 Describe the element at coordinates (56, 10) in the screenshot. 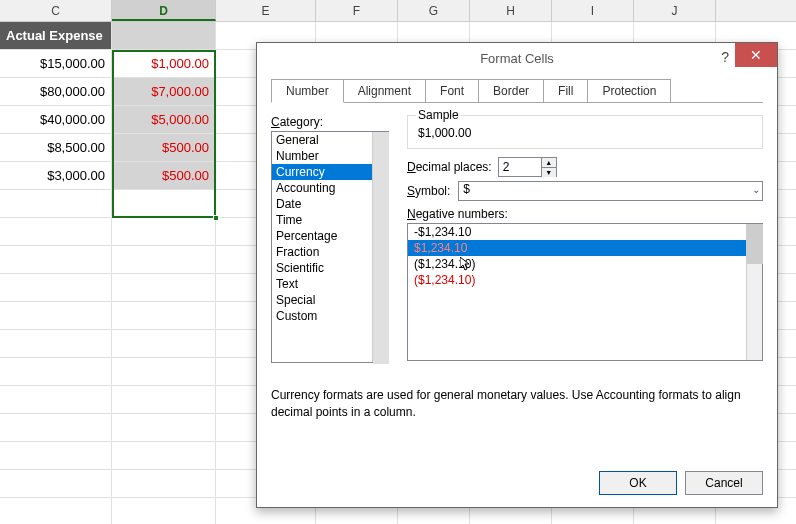

I see `column-header-c: C` at that location.